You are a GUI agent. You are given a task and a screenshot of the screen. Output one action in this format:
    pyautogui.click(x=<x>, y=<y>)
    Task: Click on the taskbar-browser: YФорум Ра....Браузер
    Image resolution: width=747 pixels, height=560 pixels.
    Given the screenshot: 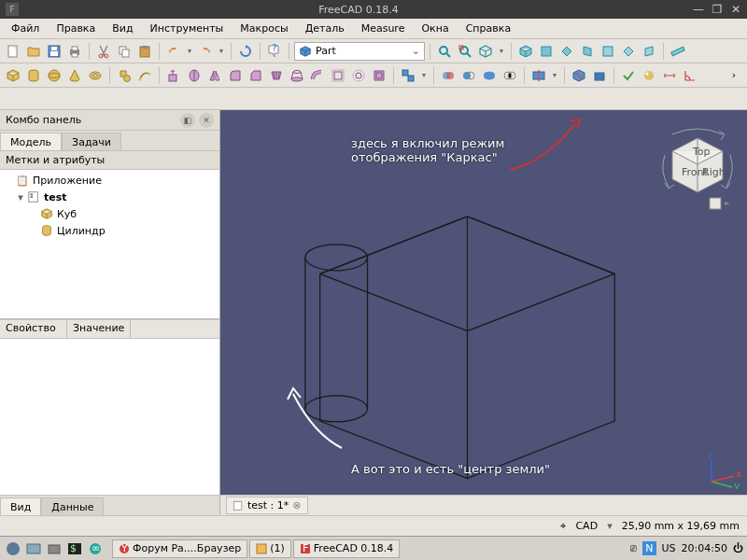 What is the action you would take?
    pyautogui.click(x=179, y=549)
    